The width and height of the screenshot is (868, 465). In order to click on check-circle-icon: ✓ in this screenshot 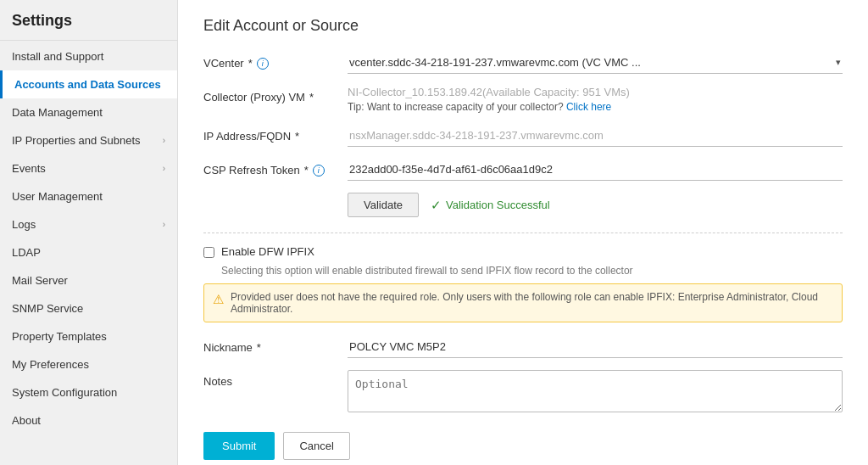, I will do `click(436, 205)`.